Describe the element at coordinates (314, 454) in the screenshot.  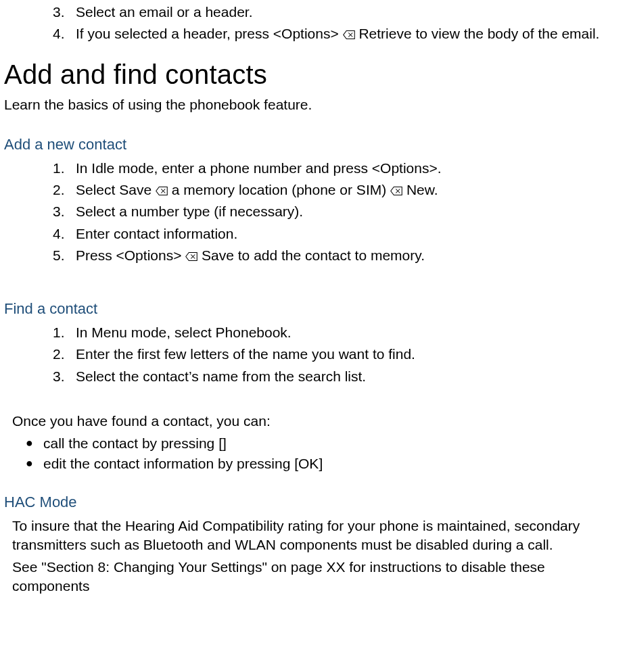
I see `found-contact-actions: call the contact by pressing []edit the …` at that location.